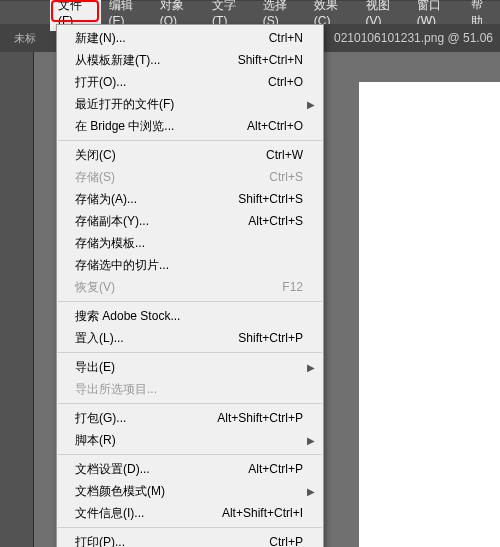 This screenshot has width=500, height=547. I want to click on menu-item: 关闭(C)Ctrl+W, so click(190, 155).